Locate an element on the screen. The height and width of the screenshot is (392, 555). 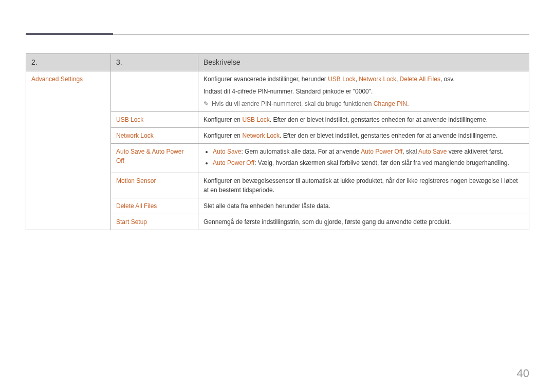
desc-line-2: Indtast dit 4-cifrede PIN-nummer. Standa… is located at coordinates (364, 91).